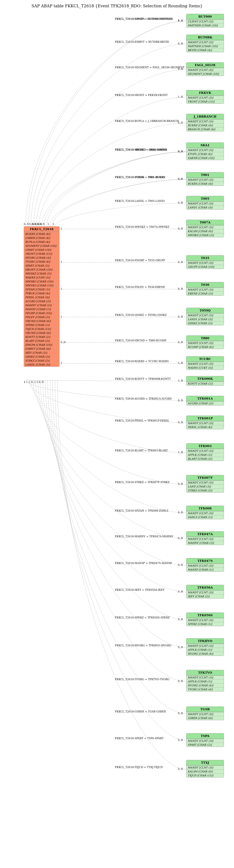  I want to click on related-table-field: RCOMP [CHAR (6)], so click(205, 347).